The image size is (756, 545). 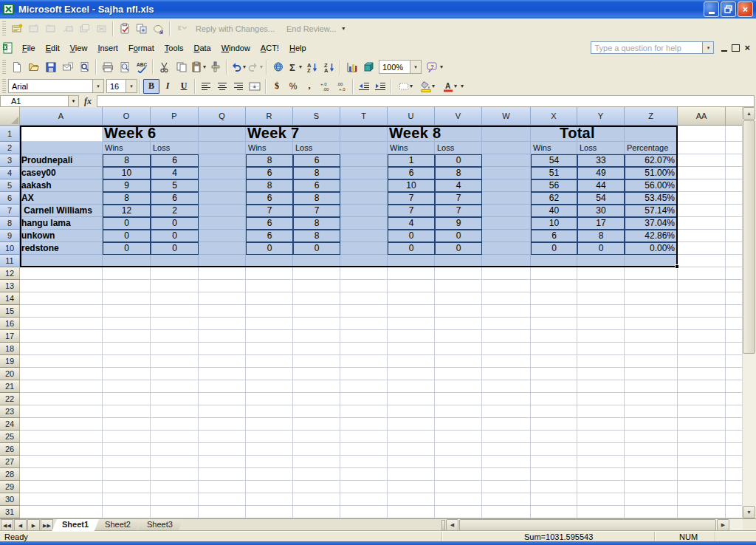 What do you see at coordinates (364, 462) in the screenshot?
I see `cell-T27` at bounding box center [364, 462].